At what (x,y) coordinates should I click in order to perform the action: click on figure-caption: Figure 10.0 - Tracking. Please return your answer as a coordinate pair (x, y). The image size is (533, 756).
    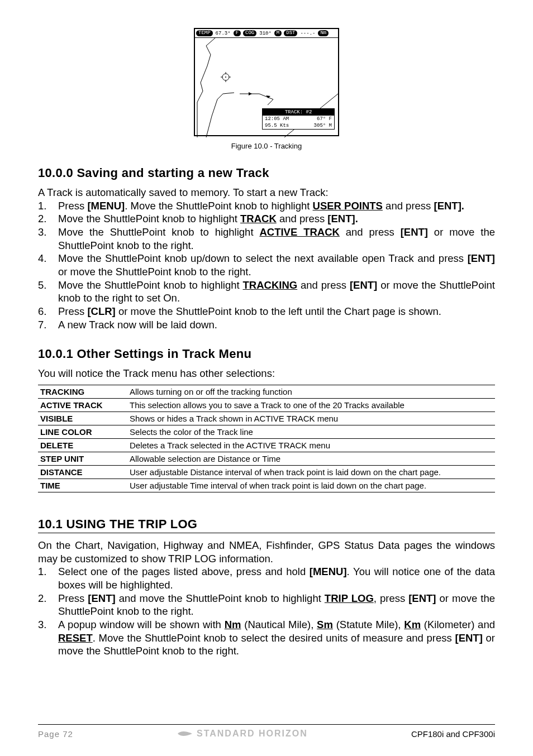
    Looking at the image, I should click on (266, 146).